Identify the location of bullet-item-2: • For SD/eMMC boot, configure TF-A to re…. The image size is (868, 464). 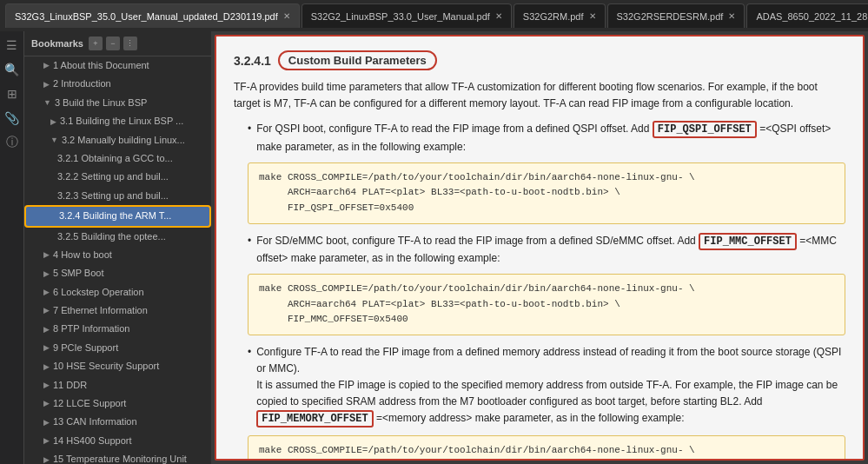
(547, 250).